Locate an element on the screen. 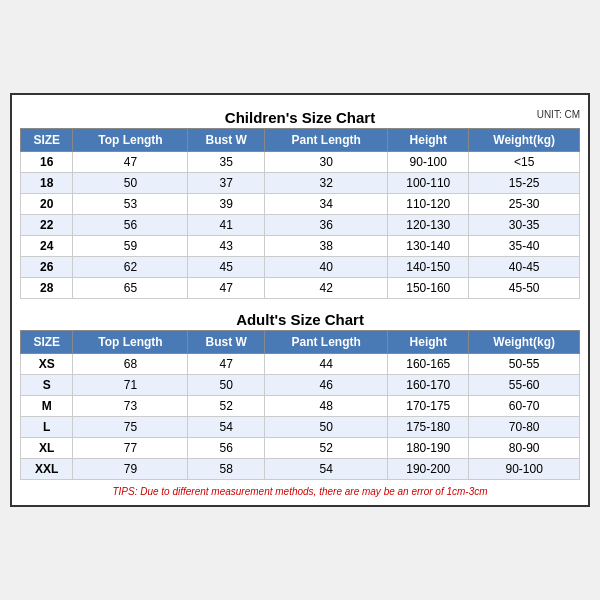 This screenshot has height=600, width=600. adult-header-cell: Top Length is located at coordinates (130, 342).